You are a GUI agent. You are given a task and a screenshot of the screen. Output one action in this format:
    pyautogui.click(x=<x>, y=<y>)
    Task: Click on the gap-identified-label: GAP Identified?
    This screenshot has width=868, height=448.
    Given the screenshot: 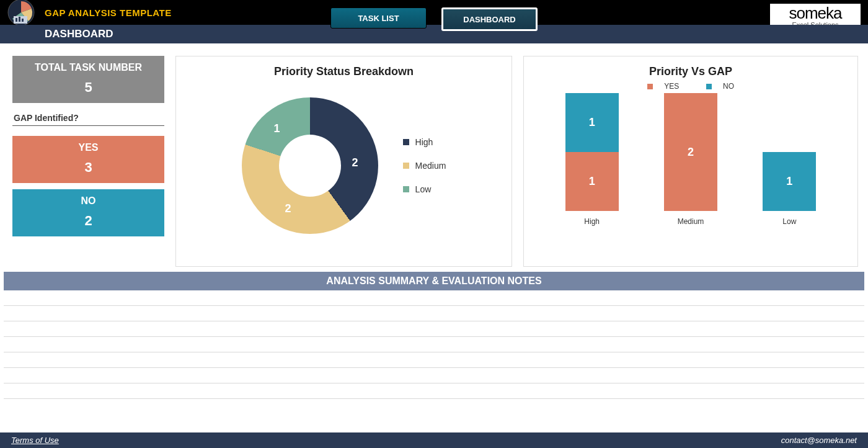 What is the action you would take?
    pyautogui.click(x=88, y=118)
    